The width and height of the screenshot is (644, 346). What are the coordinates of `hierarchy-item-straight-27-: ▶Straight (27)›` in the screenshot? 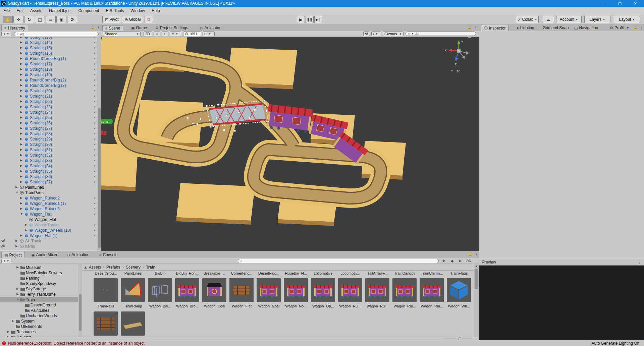 It's located at (50, 128).